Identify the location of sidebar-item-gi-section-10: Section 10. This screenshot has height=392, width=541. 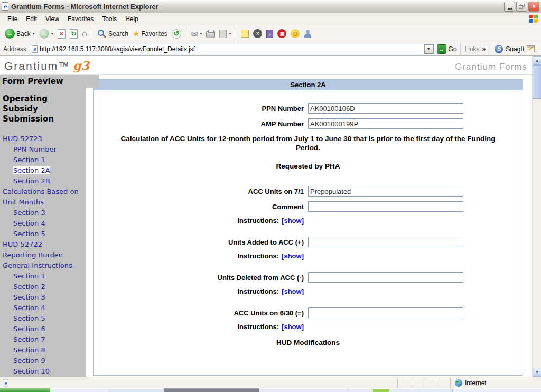
(42, 371).